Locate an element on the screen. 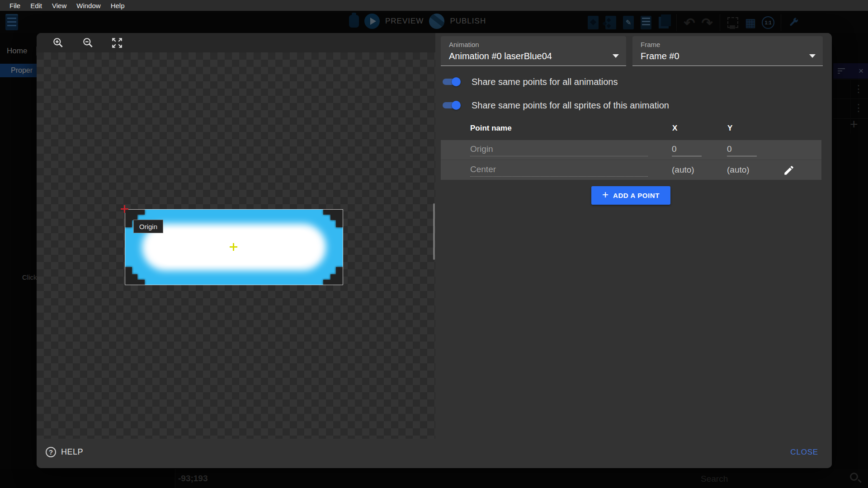  point-name-field: Center is located at coordinates (559, 171).